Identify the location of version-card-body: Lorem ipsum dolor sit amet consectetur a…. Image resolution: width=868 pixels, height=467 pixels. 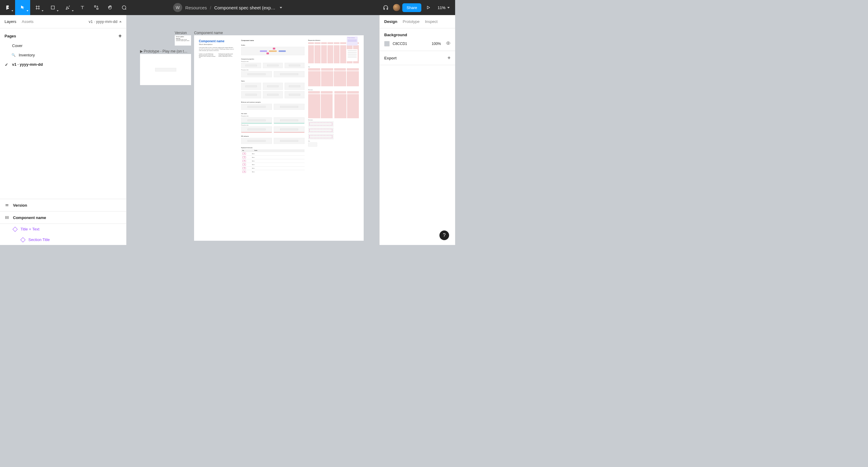
(183, 40).